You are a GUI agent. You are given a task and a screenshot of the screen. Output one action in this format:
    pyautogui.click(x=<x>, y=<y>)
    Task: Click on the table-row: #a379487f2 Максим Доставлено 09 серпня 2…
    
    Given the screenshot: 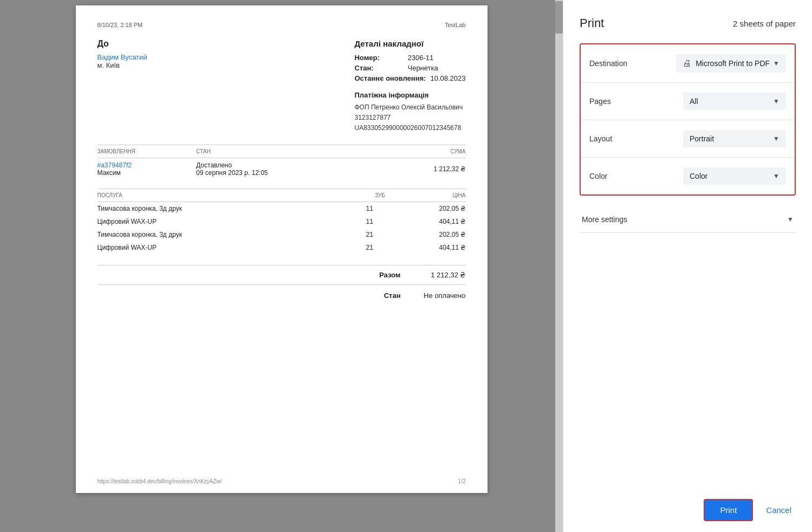 What is the action you would take?
    pyautogui.click(x=282, y=169)
    